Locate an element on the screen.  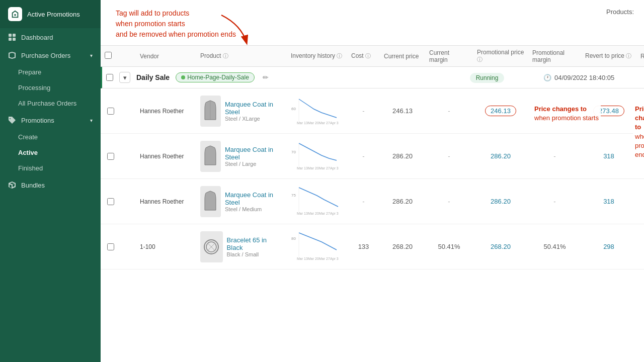
sidebar-item-active: Active is located at coordinates (50, 153).